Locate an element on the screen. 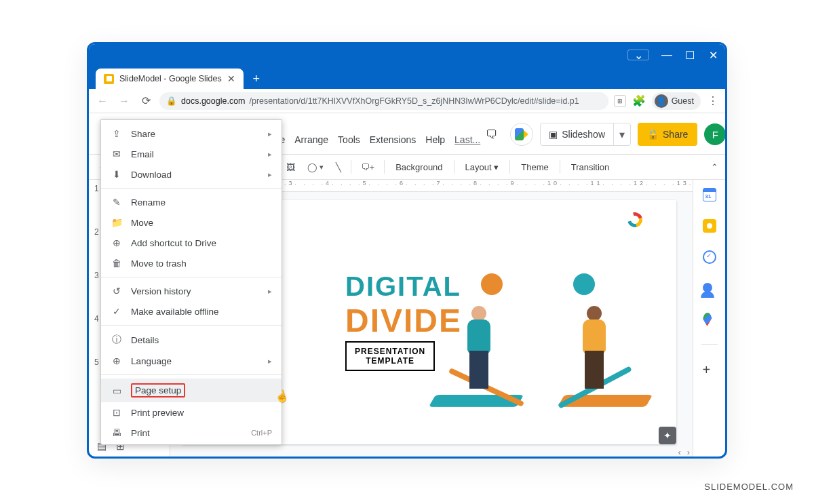 Image resolution: width=814 pixels, height=504 pixels. layout-button: Layout ▾ is located at coordinates (482, 167).